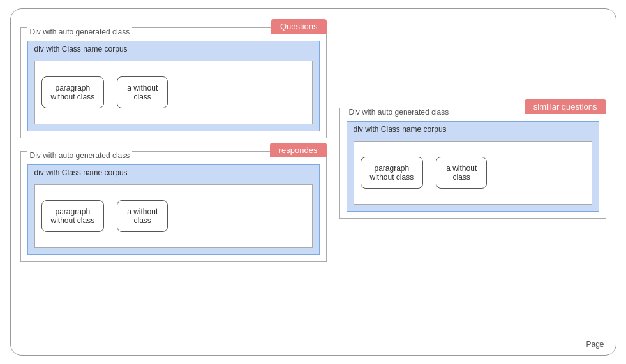 The width and height of the screenshot is (626, 364). Describe the element at coordinates (142, 92) in the screenshot. I see `questions-a-text: a withoutclass` at that location.